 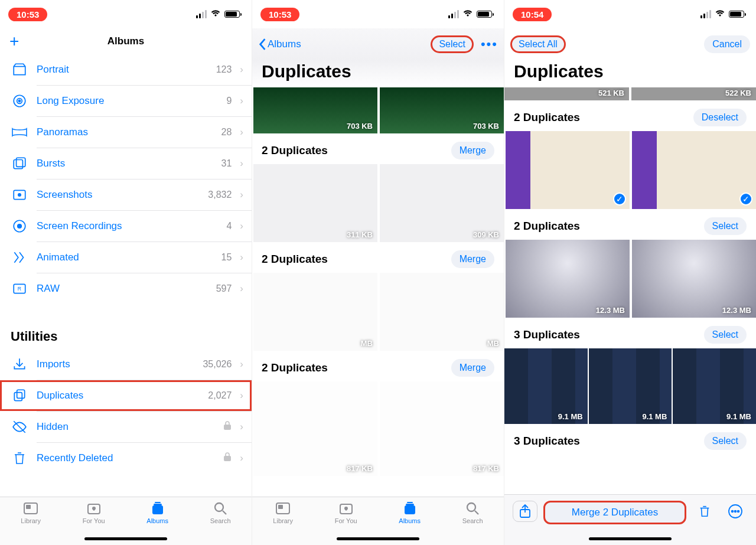 I want to click on row-panoramas: Panoramas 28 ›, so click(x=126, y=132).